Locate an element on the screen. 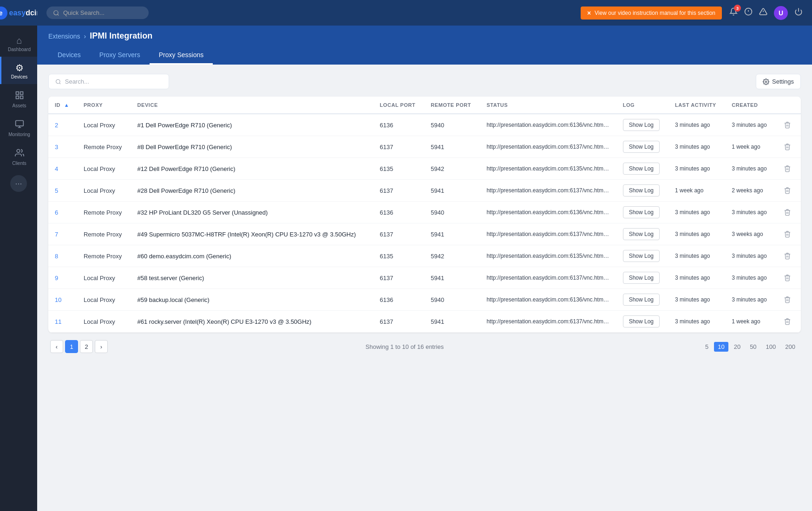 Image resolution: width=812 pixels, height=511 pixels. cell-id: 4 is located at coordinates (63, 169).